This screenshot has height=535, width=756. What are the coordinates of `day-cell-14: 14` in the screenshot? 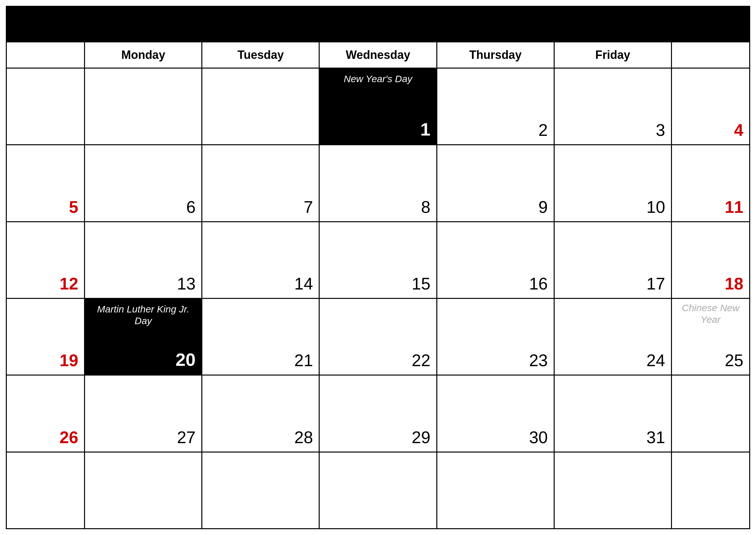 It's located at (261, 260).